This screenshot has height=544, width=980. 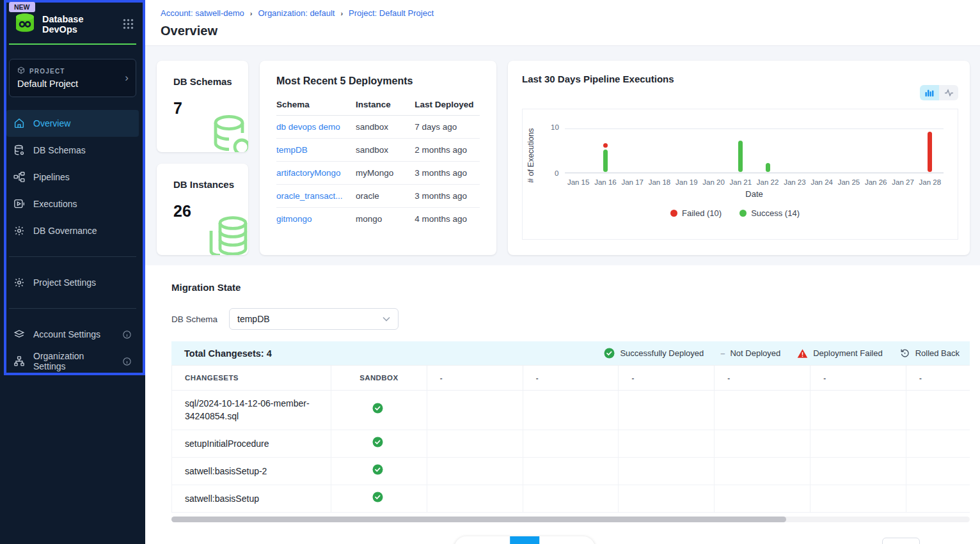 I want to click on sidebar-item-project-settings: Project Settings, so click(x=73, y=283).